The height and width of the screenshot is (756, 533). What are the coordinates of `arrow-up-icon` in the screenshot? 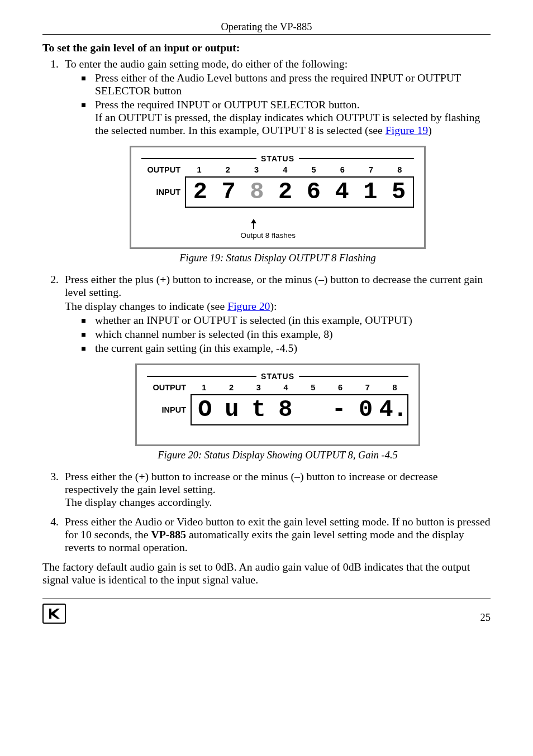 It's located at (254, 224).